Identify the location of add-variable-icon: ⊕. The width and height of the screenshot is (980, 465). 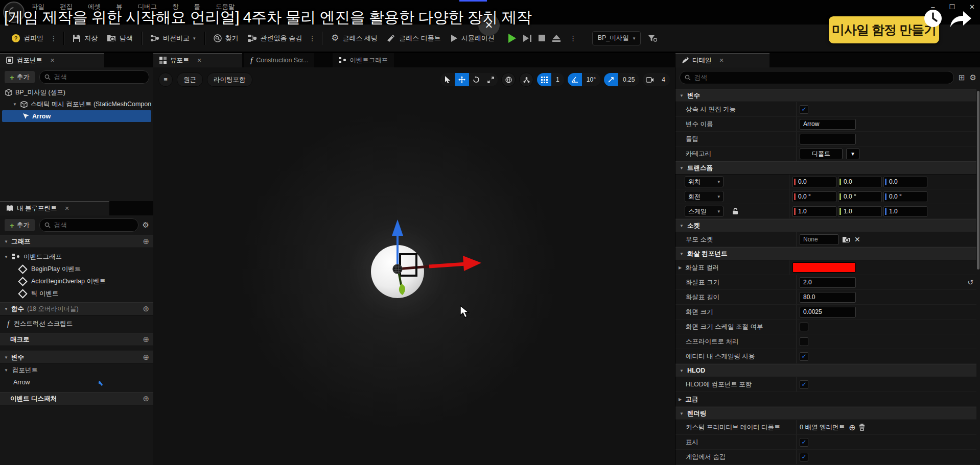
(146, 357).